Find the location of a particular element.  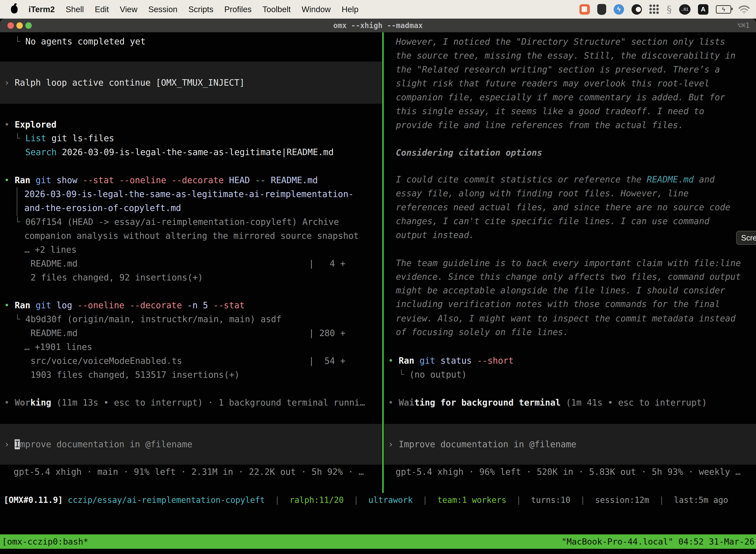

menu-item-view: View is located at coordinates (129, 9).